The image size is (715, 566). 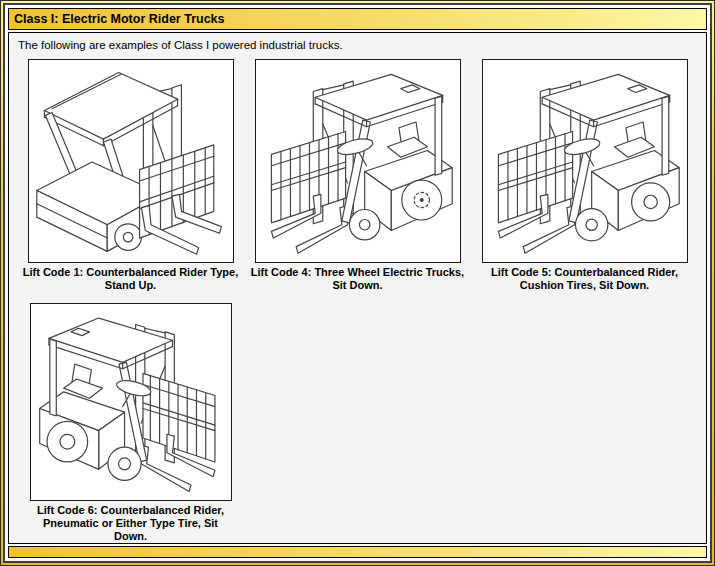 I want to click on three-wheel-sit-down-forklift-illustration, so click(x=358, y=161).